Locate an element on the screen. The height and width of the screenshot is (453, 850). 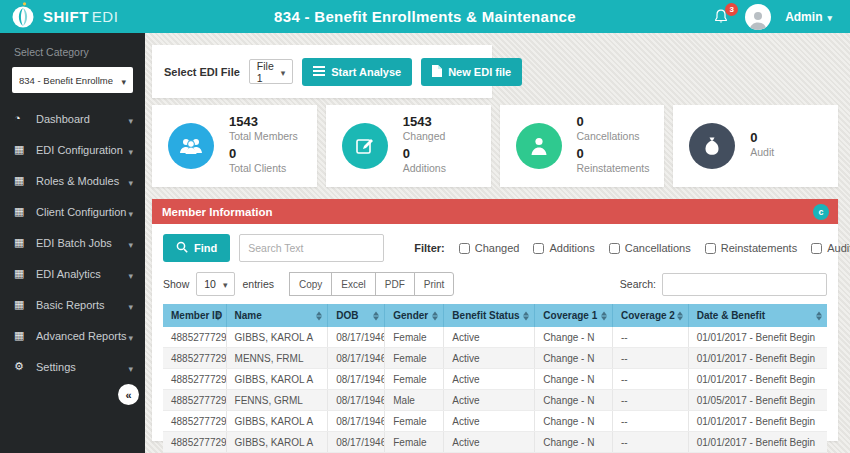
table-search: Search: is located at coordinates (724, 284).